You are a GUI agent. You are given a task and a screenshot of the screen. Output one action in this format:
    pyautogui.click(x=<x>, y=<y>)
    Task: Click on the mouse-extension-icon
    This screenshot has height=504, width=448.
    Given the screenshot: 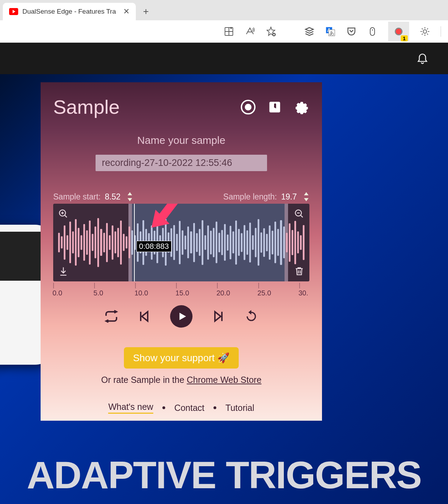 What is the action you would take?
    pyautogui.click(x=372, y=31)
    